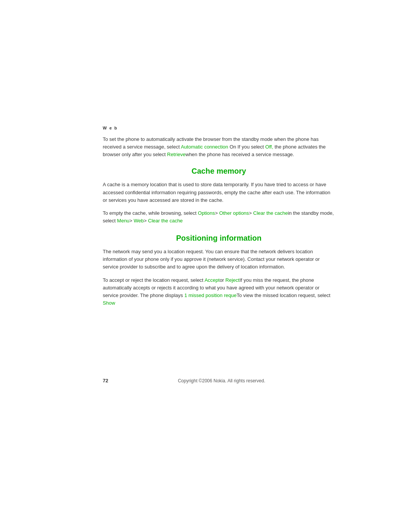 The image size is (411, 532). I want to click on cache-arrow3: >, so click(132, 221).